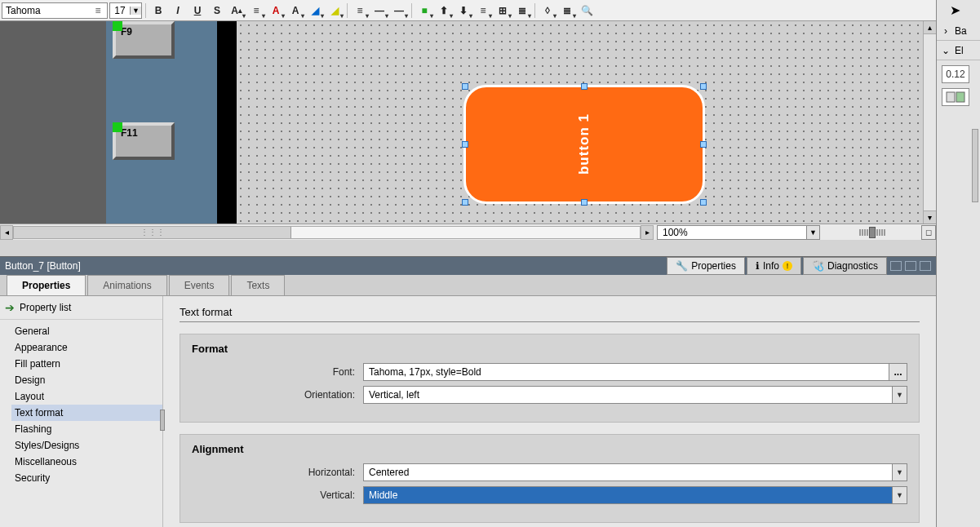 The width and height of the screenshot is (980, 527). Describe the element at coordinates (635, 495) in the screenshot. I see `vertical-select: Middle ▼` at that location.